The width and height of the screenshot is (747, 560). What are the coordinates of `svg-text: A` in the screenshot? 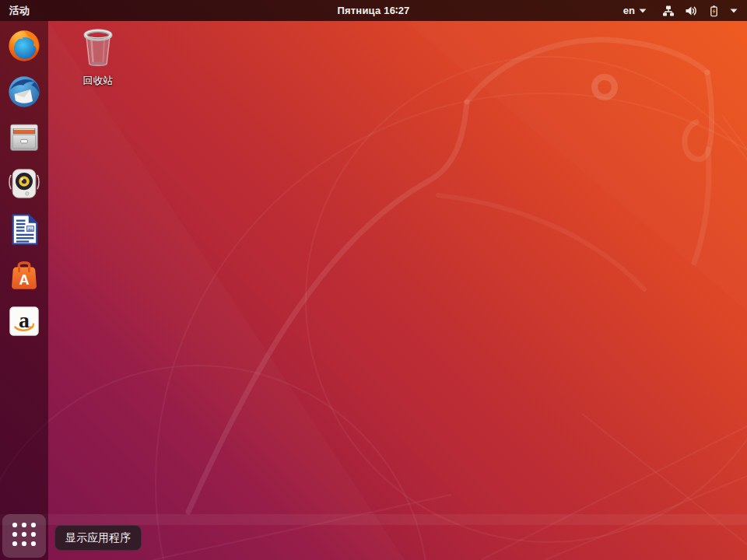 It's located at (23, 280).